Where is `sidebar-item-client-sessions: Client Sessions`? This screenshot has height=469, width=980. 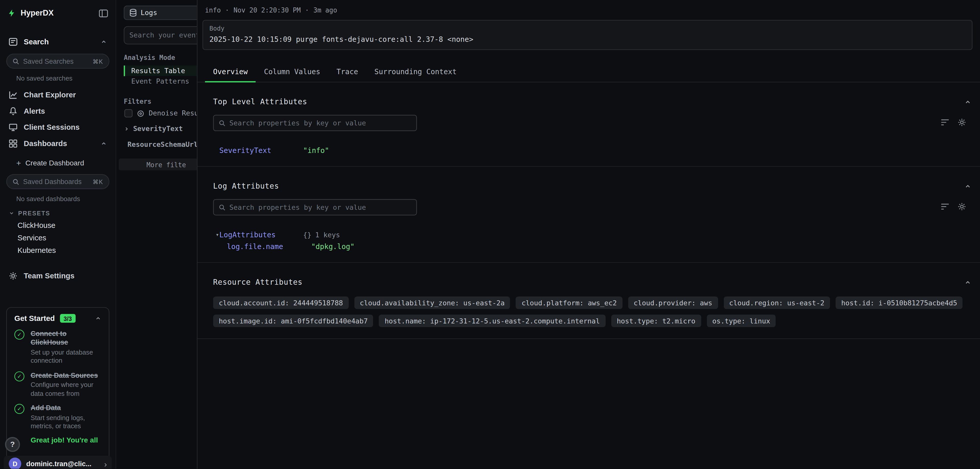 sidebar-item-client-sessions: Client Sessions is located at coordinates (58, 128).